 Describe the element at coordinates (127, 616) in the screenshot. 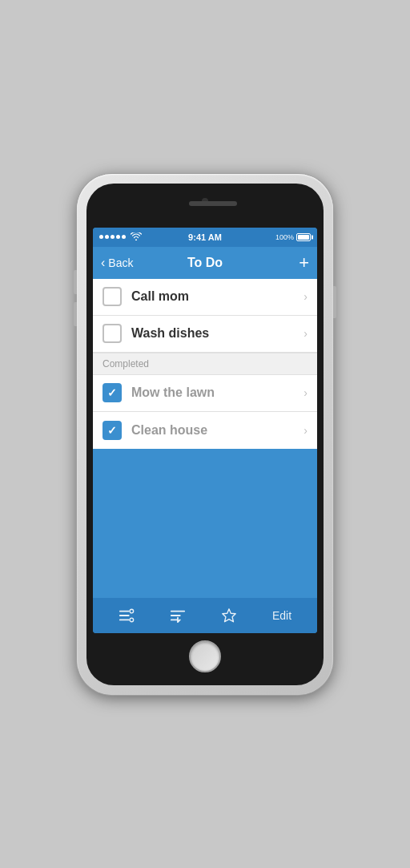

I see `list-settings-icon` at that location.